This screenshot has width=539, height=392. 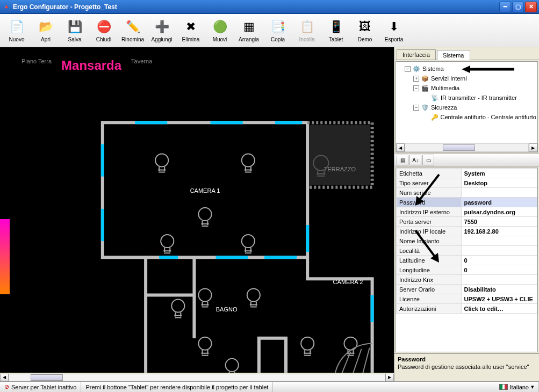 I want to click on incolla-button: 📋Incolla, so click(x=307, y=31).